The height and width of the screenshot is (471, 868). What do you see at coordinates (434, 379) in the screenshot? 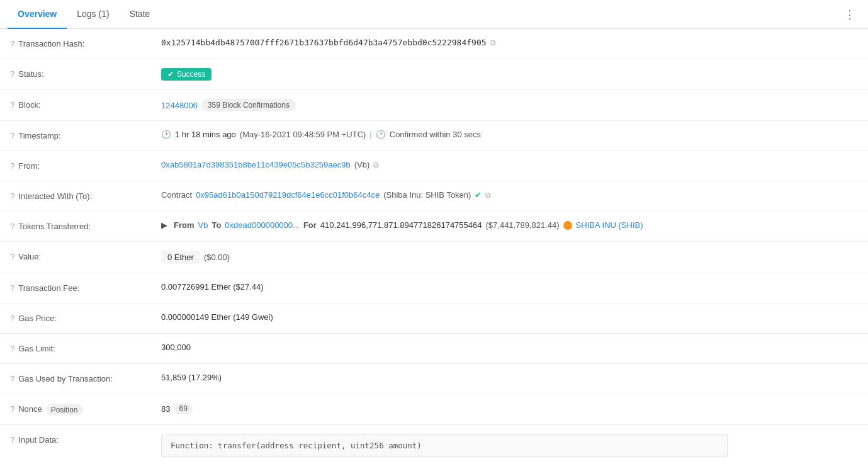
I see `row-gas-used: ? Gas Used by Transaction: 51,859 (17.29…` at bounding box center [434, 379].